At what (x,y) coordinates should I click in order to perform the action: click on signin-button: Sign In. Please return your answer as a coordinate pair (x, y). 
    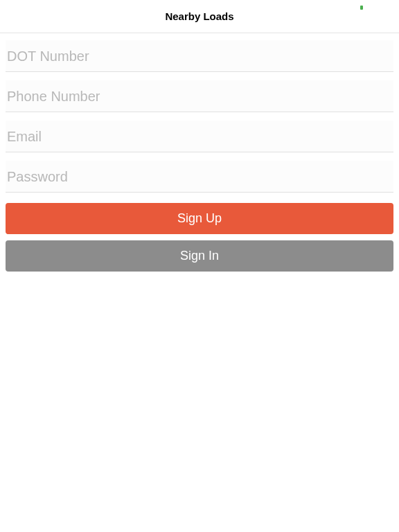
    Looking at the image, I should click on (200, 256).